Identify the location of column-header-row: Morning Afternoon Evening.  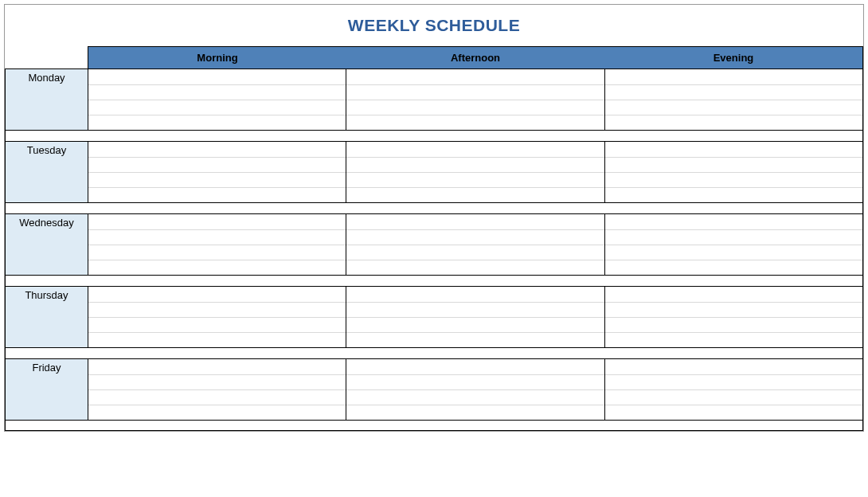
(434, 57).